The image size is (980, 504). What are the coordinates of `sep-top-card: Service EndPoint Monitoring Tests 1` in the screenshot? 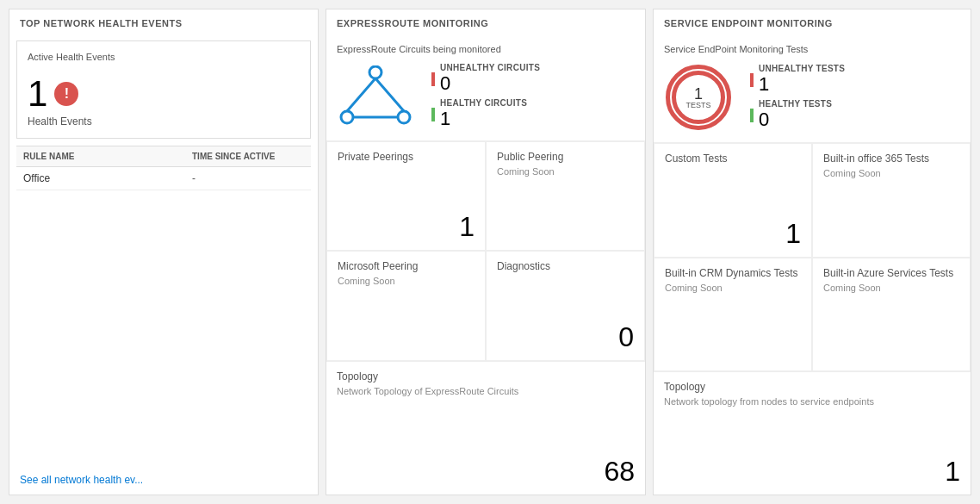 It's located at (812, 88).